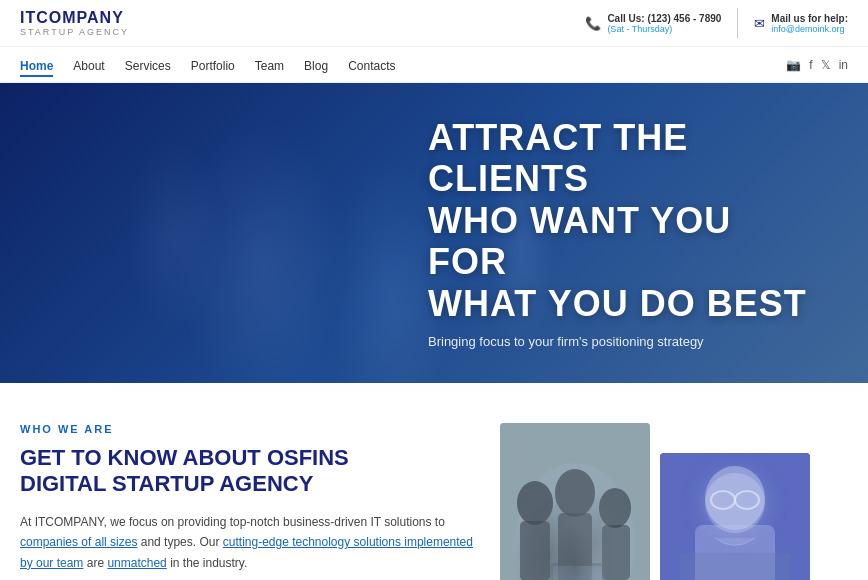  Describe the element at coordinates (655, 502) in the screenshot. I see `about-images` at that location.